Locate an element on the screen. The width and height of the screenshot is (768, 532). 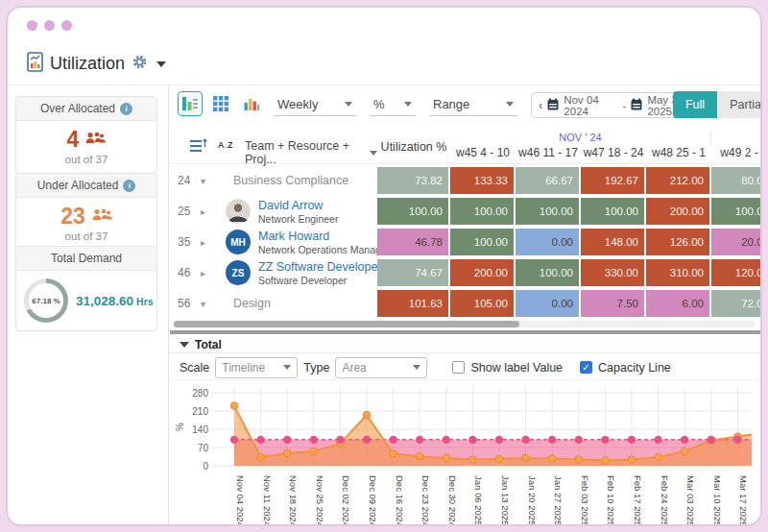
week-value-cell: 20.00 is located at coordinates (735, 242).